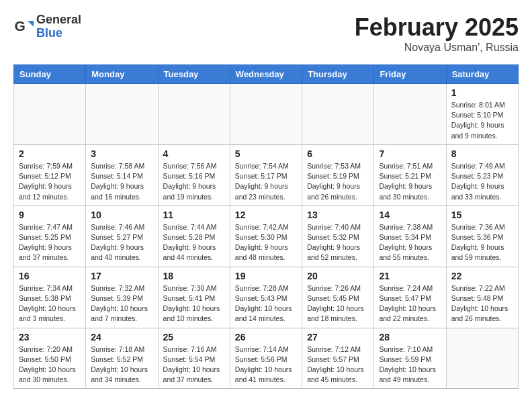 The width and height of the screenshot is (532, 411). Describe the element at coordinates (194, 215) in the screenshot. I see `day-number: 11` at that location.